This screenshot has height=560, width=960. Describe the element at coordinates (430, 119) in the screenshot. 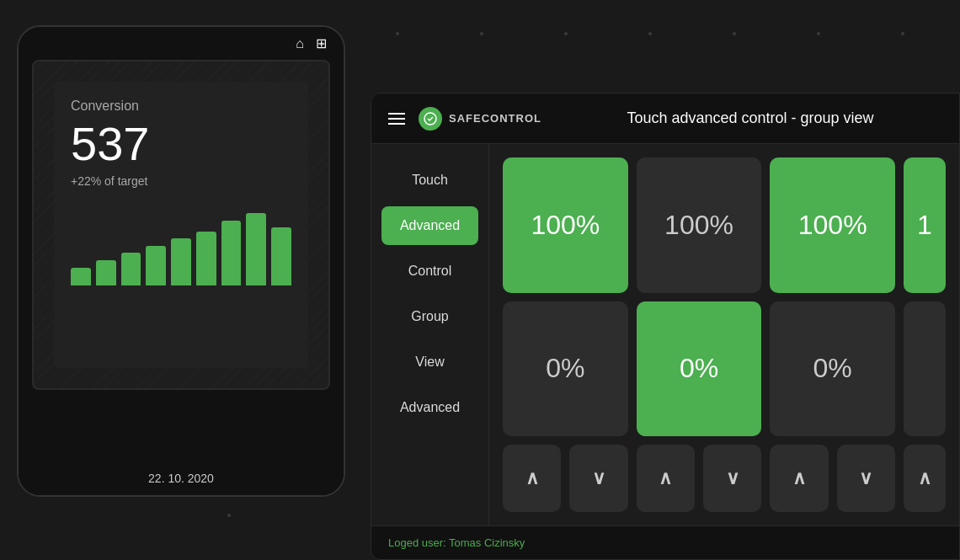

I see `logo-icon` at that location.